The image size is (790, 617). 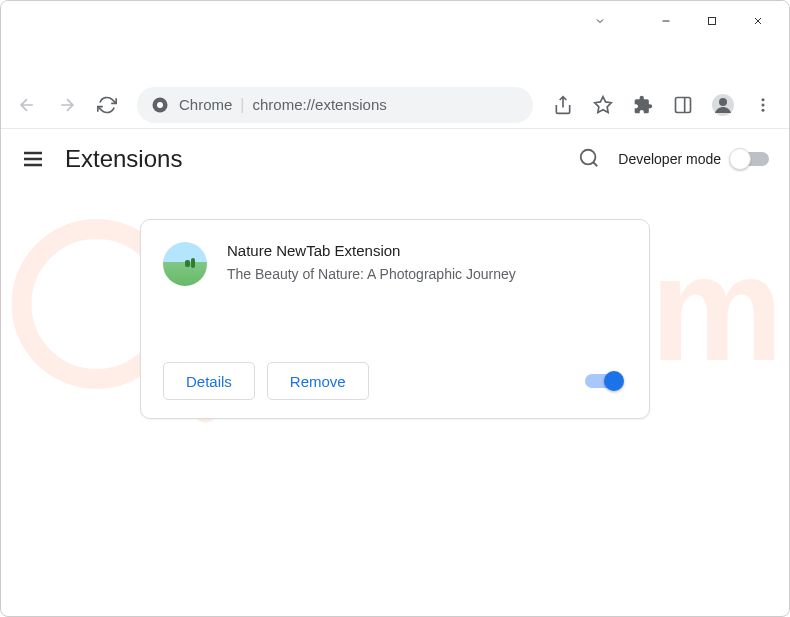 I want to click on search-extensions-button, so click(x=590, y=159).